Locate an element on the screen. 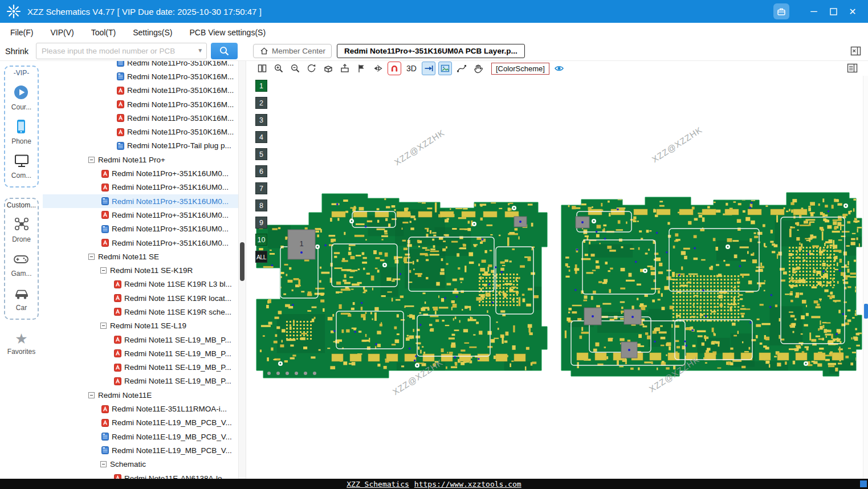 This screenshot has width=868, height=489. tree-group: Redmi Note11E is located at coordinates (140, 395).